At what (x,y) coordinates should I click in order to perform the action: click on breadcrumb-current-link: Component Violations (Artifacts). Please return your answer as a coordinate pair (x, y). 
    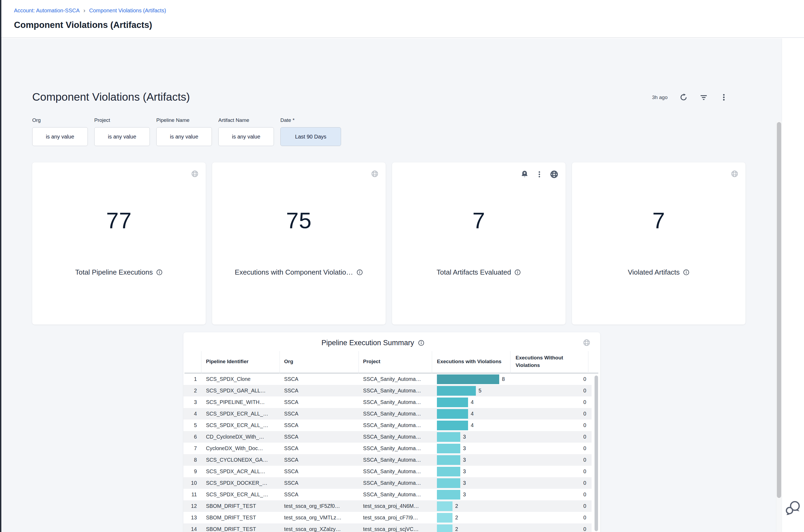
    Looking at the image, I should click on (128, 11).